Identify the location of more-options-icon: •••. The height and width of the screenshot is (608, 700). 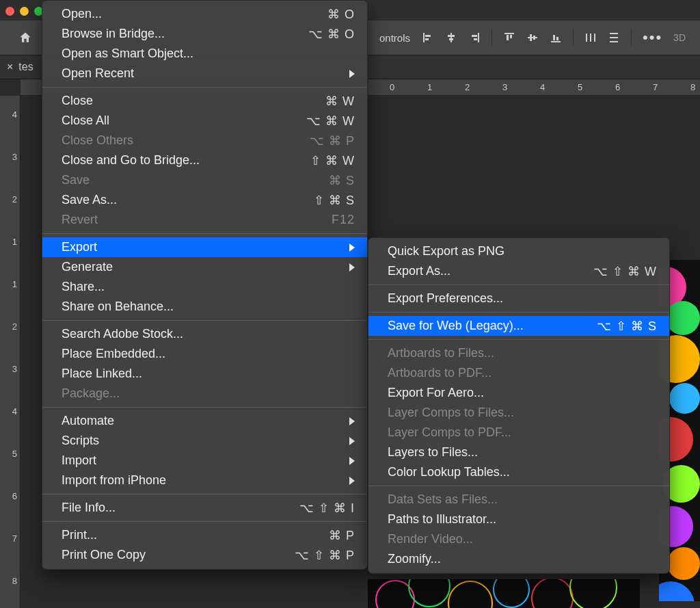
(652, 38).